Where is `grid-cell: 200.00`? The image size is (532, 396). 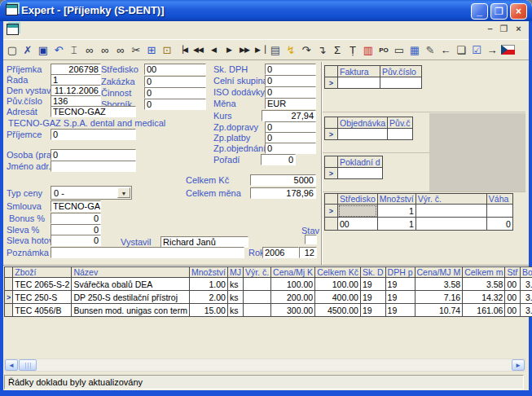 grid-cell: 200.00 is located at coordinates (293, 297).